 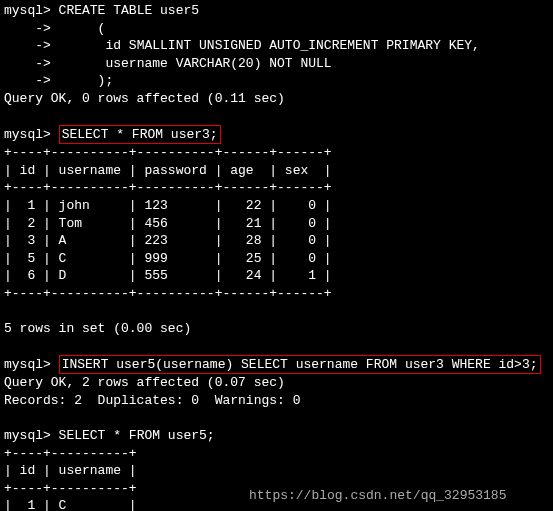 I want to click on sql-line: SELECT * FROM user5;, so click(x=133, y=436).